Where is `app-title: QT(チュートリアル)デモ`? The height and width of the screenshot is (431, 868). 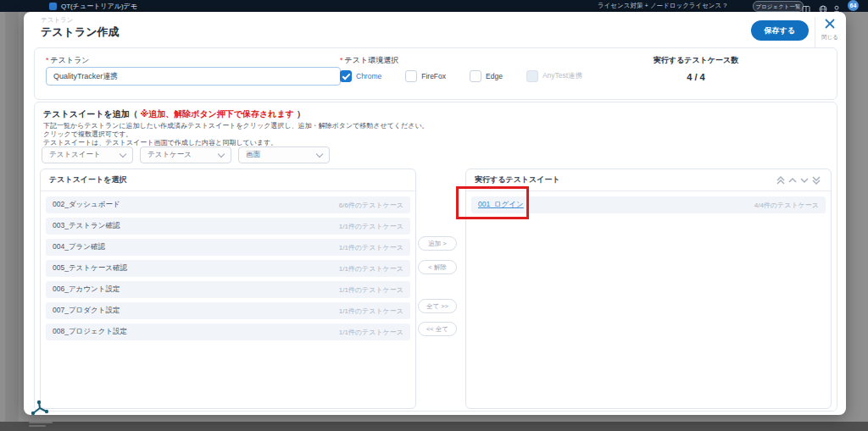 app-title: QT(チュートリアル)デモ is located at coordinates (99, 7).